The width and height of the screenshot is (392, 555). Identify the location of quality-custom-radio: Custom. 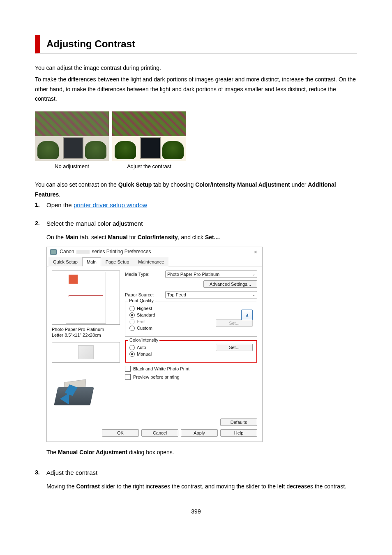
(142, 328).